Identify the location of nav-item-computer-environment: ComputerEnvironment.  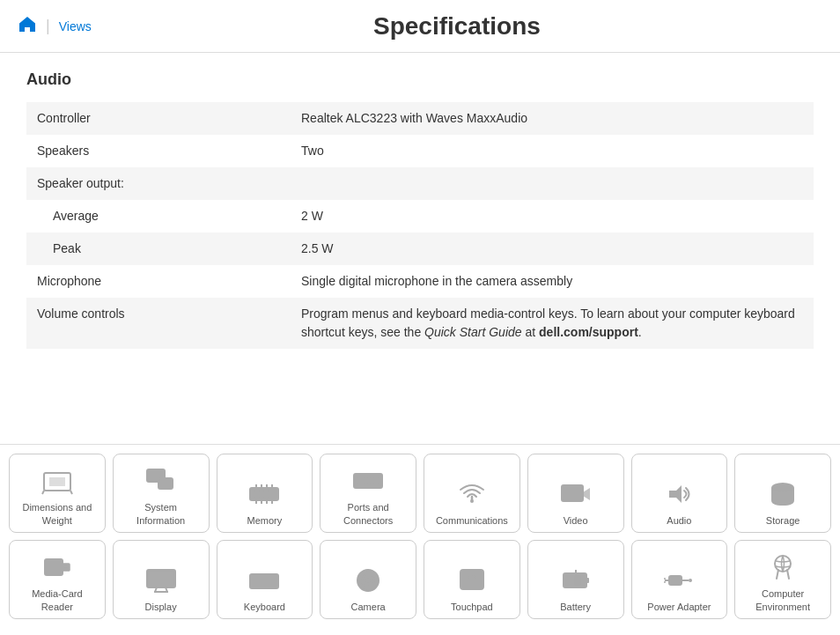
(783, 580).